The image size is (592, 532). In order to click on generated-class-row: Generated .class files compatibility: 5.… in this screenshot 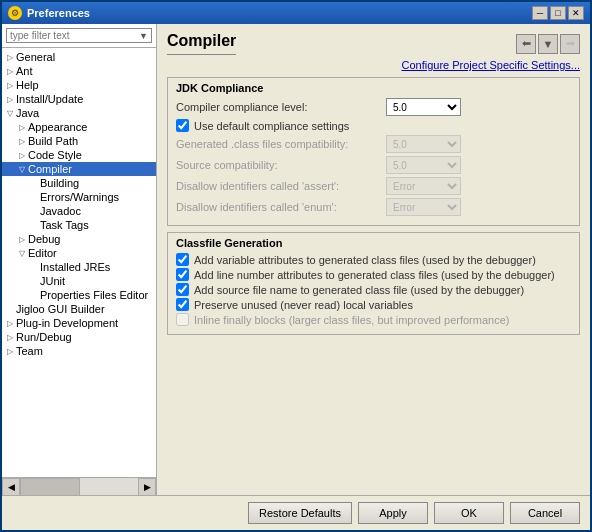, I will do `click(374, 144)`.